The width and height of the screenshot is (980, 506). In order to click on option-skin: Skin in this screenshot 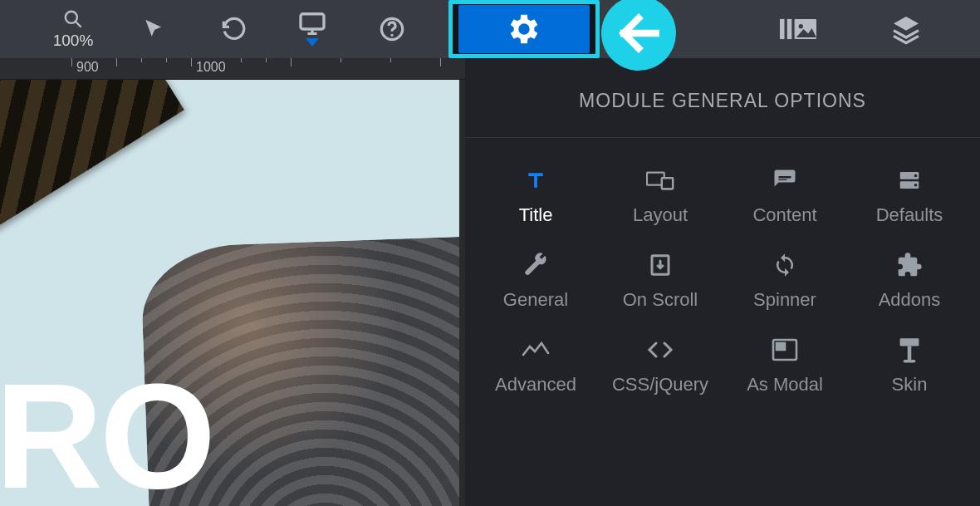, I will do `click(909, 366)`.